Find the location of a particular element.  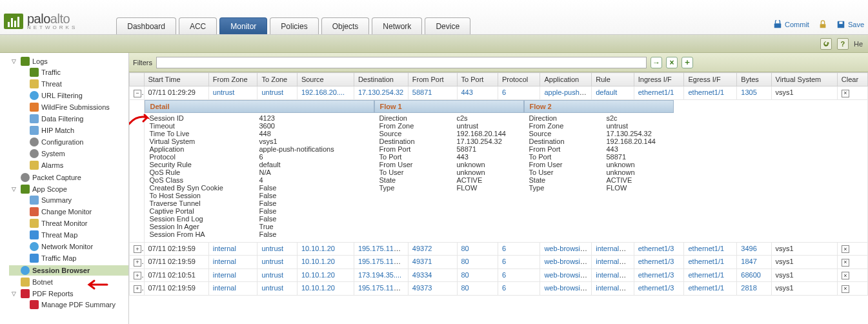

sidebar-item-packet-capture: Packet Capture is located at coordinates (68, 177).